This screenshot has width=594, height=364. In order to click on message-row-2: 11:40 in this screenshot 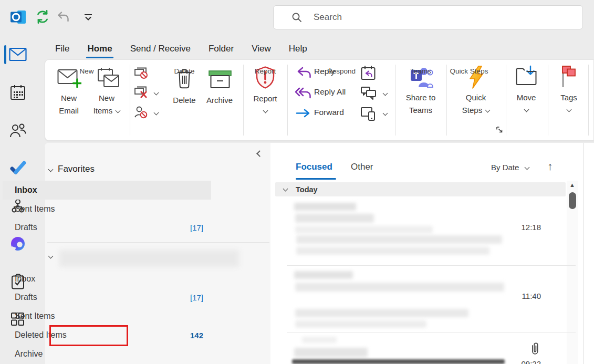, I will do `click(420, 299)`.